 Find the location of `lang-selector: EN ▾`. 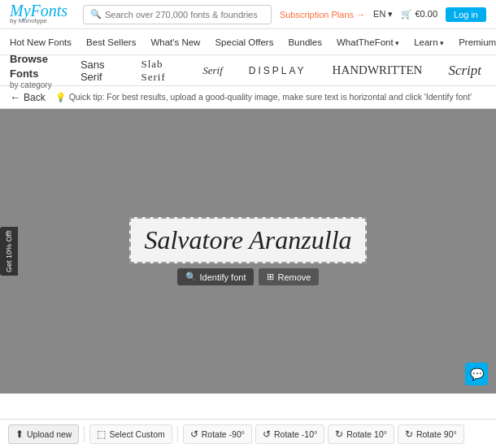

lang-selector: EN ▾ is located at coordinates (383, 15).